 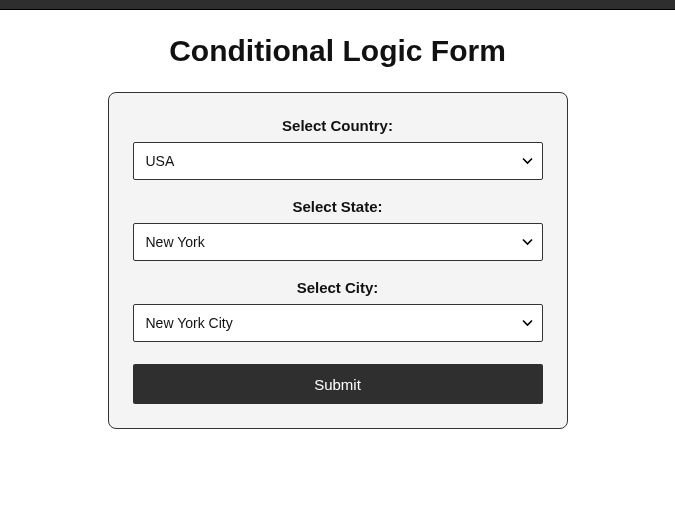 I want to click on top-bar, so click(x=338, y=5).